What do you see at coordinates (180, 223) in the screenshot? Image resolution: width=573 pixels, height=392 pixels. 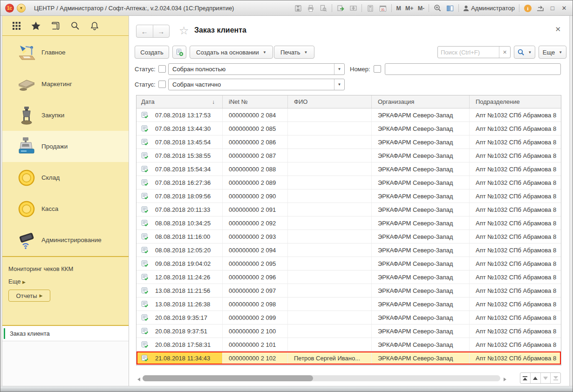 I see `cell-date: 08.08.2018 10:34:25` at bounding box center [180, 223].